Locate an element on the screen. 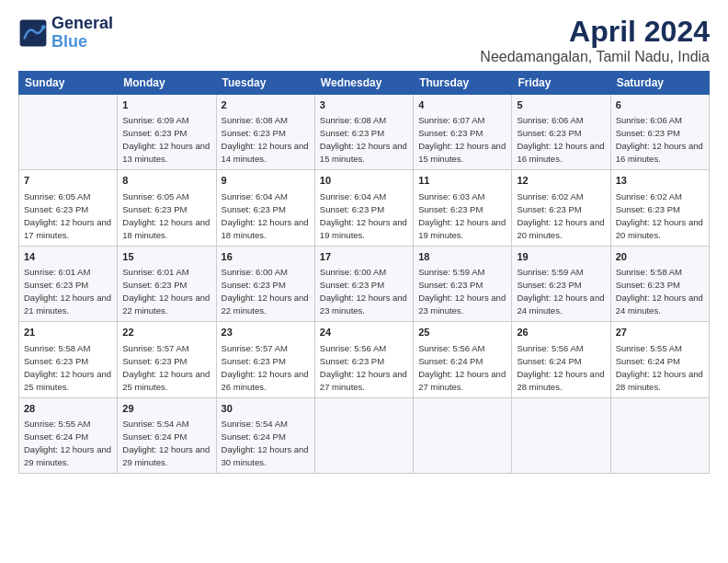  calendar-cell: 15Sunrise: 6:01 AMSunset: 6:23 PMDayligh… is located at coordinates (167, 283).